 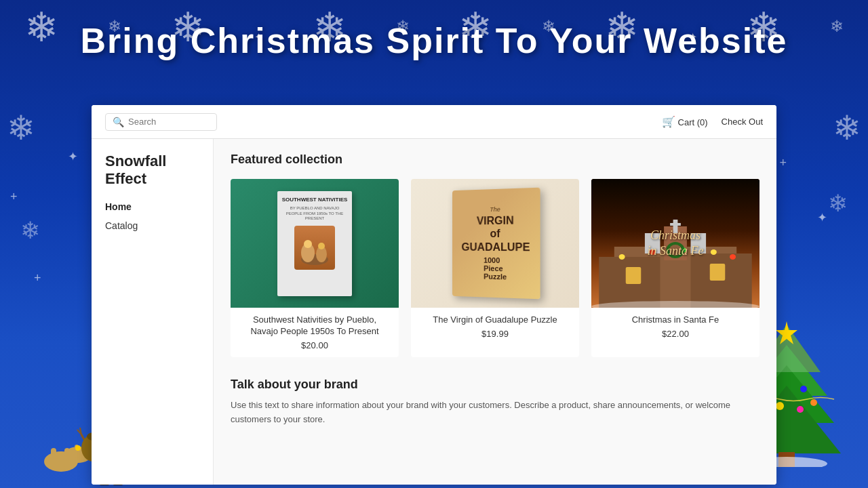 What do you see at coordinates (30, 230) in the screenshot?
I see `deco-snowflake-left-2: ❄` at bounding box center [30, 230].